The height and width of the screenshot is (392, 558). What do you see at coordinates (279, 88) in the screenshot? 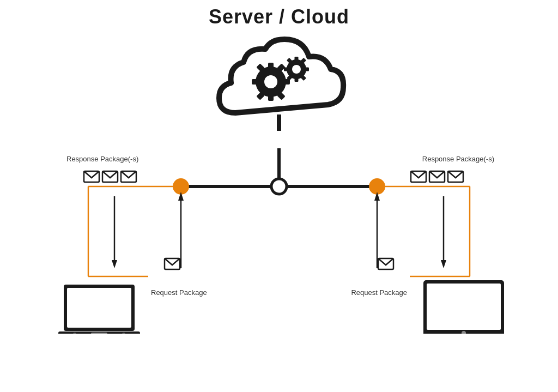
I see `cloud-area` at bounding box center [279, 88].